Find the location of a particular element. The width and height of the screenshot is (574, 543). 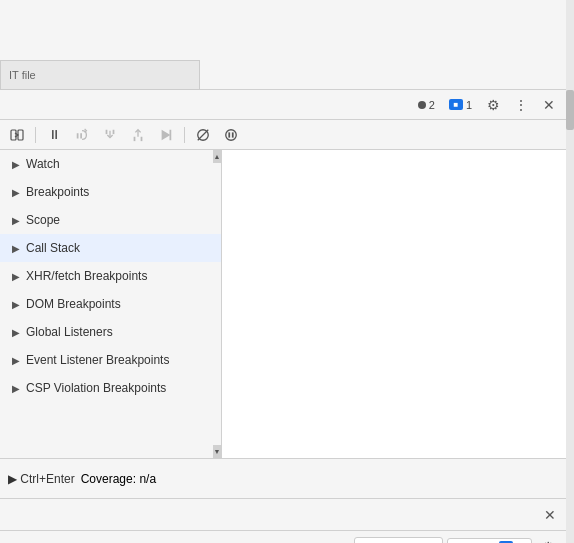

coverage-text: Coverage: n/a is located at coordinates (118, 479).